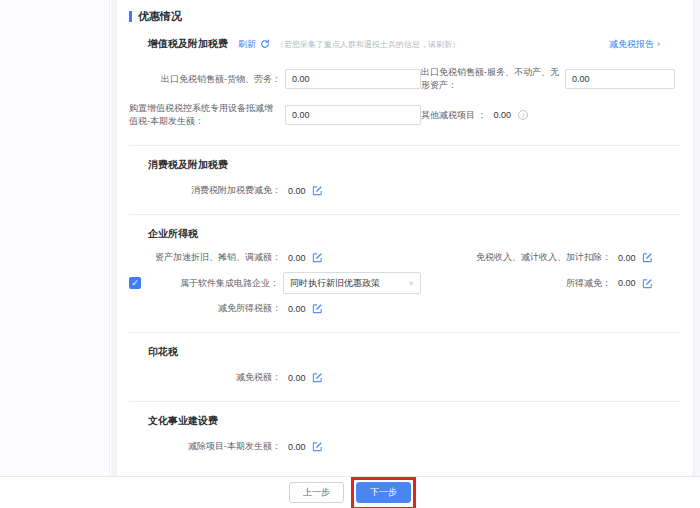  What do you see at coordinates (696, 238) in the screenshot?
I see `right-gutter` at bounding box center [696, 238].